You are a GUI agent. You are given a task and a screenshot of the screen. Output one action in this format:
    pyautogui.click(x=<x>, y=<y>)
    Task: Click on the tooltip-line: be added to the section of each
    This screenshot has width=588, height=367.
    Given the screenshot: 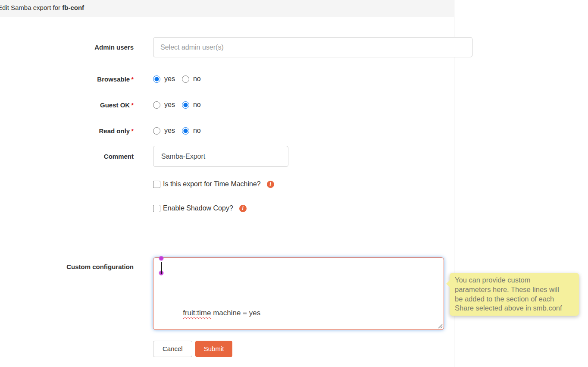 What is the action you would take?
    pyautogui.click(x=514, y=299)
    